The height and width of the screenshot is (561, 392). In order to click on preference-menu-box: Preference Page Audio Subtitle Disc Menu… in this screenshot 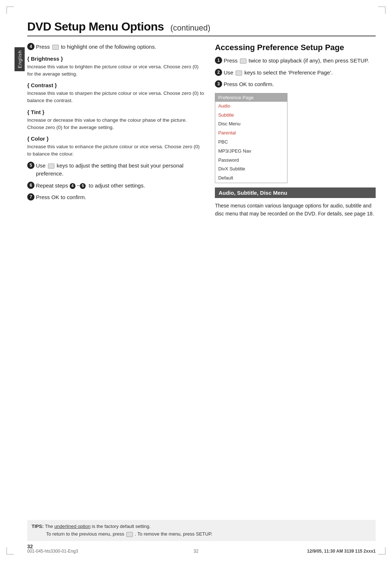, I will do `click(251, 138)`.